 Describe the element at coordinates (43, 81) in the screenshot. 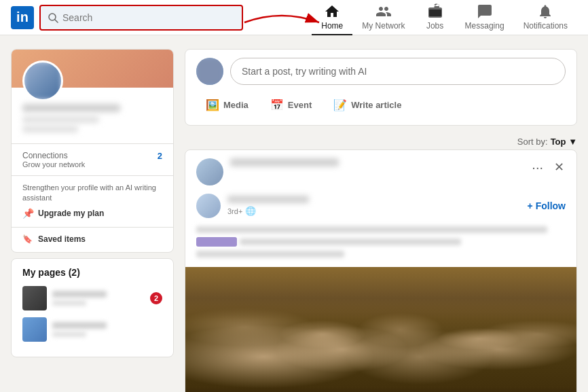

I see `avatar` at that location.